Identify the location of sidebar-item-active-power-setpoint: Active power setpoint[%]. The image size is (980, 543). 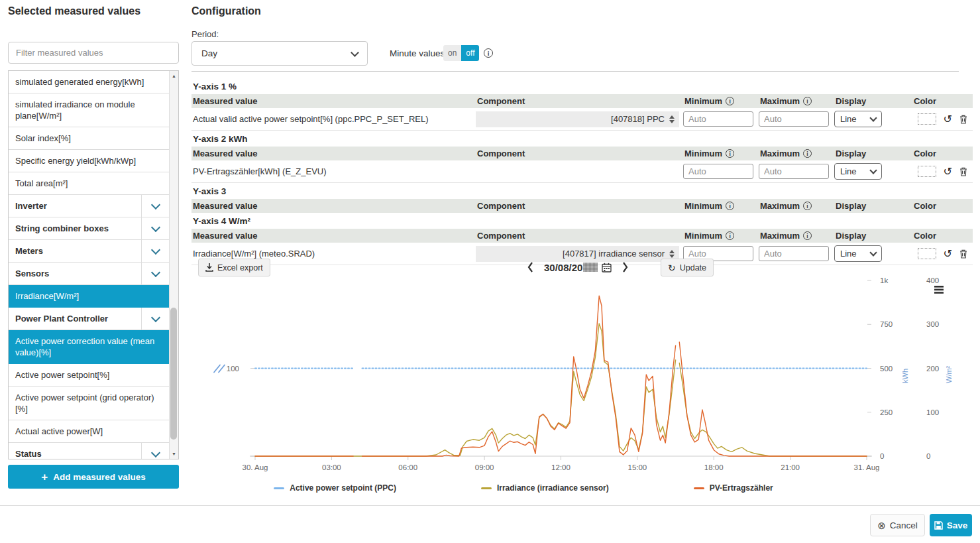
(89, 375).